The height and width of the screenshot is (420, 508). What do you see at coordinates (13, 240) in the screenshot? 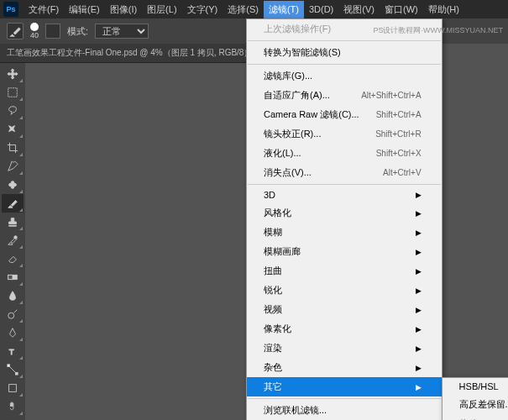
I see `history-brush-tool` at bounding box center [13, 240].